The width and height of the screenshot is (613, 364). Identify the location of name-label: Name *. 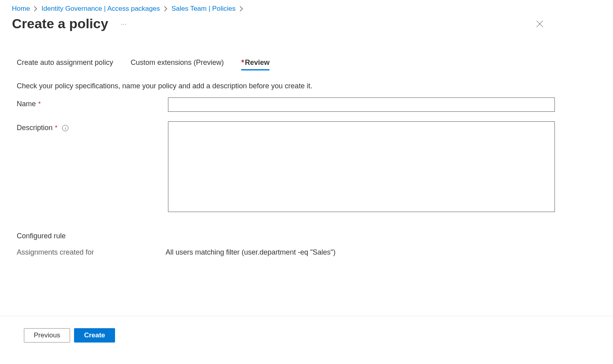
(92, 103).